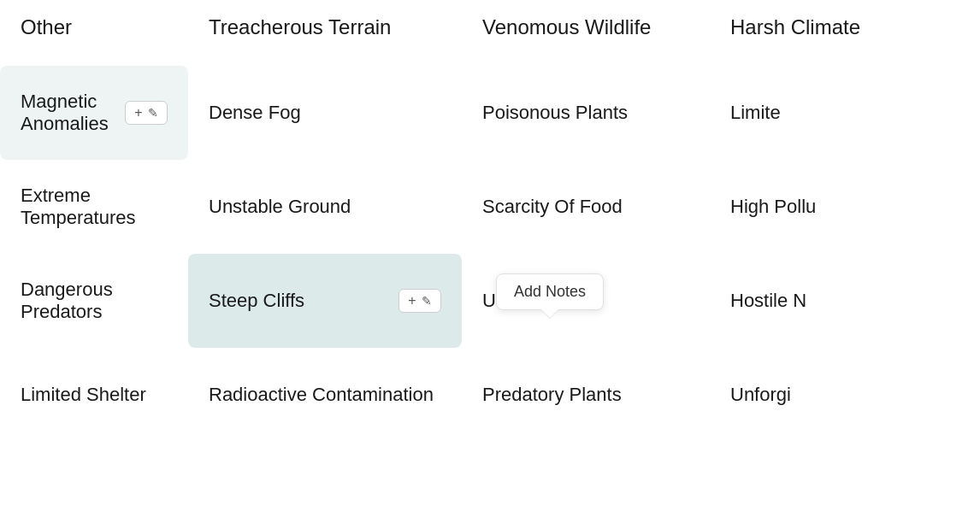  Describe the element at coordinates (94, 113) in the screenshot. I see `cell-magnetic-anomalies: Magnetic Anomalies + ✎` at that location.